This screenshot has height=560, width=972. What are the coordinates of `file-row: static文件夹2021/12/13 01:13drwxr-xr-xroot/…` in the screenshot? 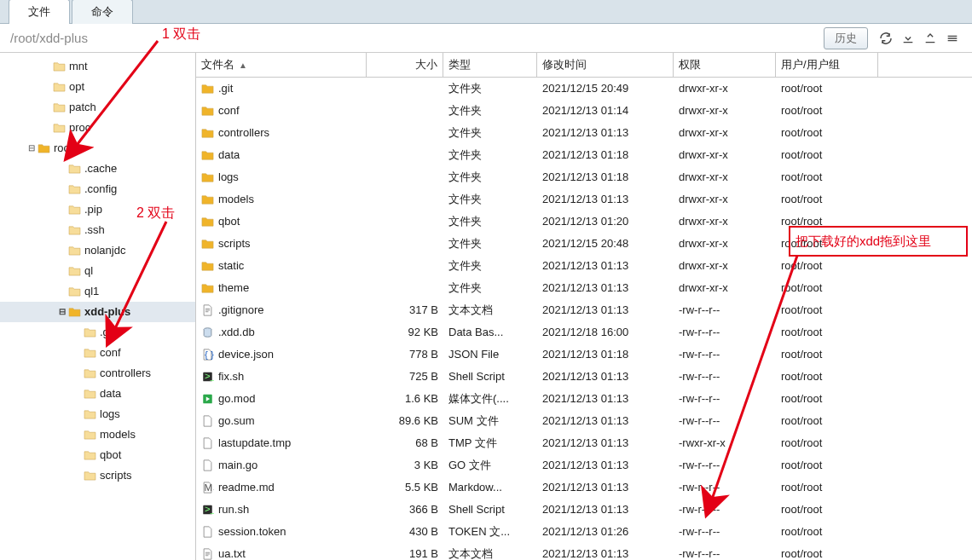 It's located at (584, 266).